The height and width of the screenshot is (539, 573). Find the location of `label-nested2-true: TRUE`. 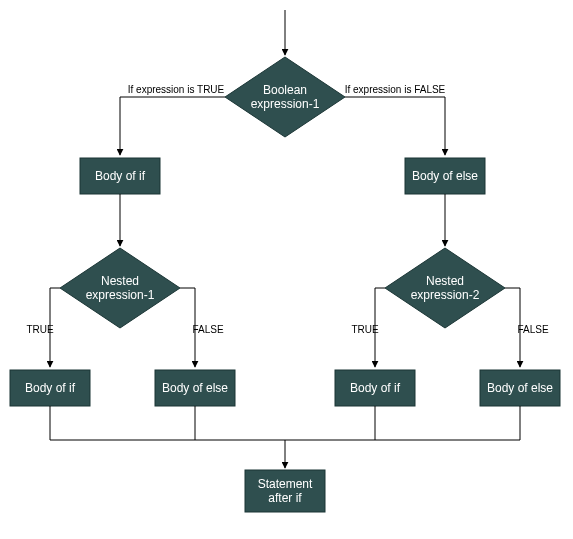

label-nested2-true: TRUE is located at coordinates (365, 330).